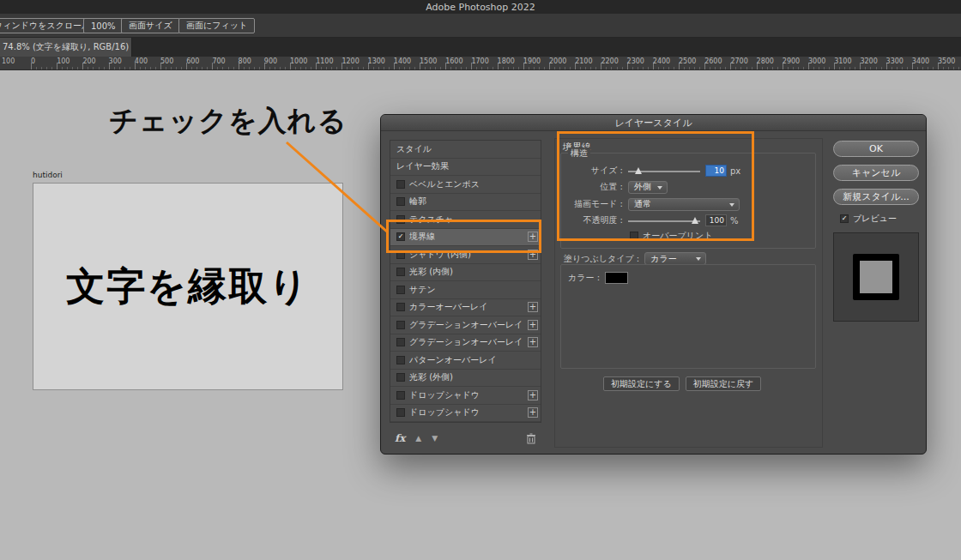 This screenshot has width=961, height=560. Describe the element at coordinates (465, 413) in the screenshot. I see `style-row-15: ドロップシャドウ+` at that location.